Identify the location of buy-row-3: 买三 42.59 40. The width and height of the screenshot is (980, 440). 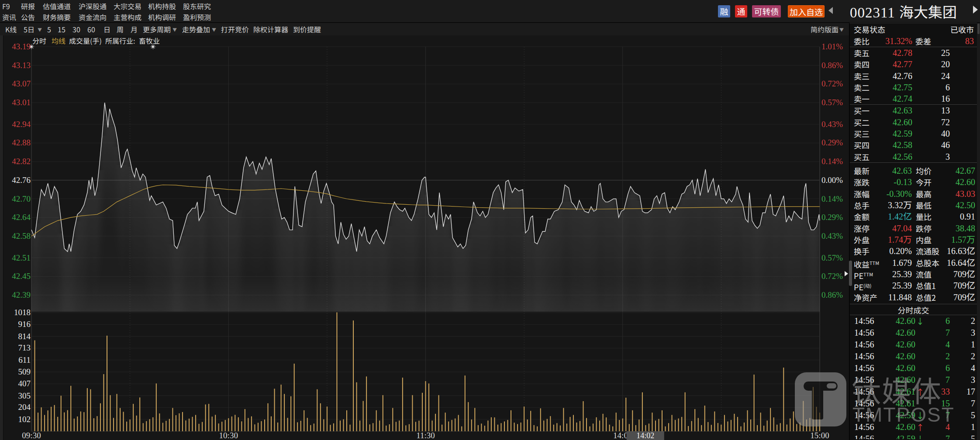
(914, 134).